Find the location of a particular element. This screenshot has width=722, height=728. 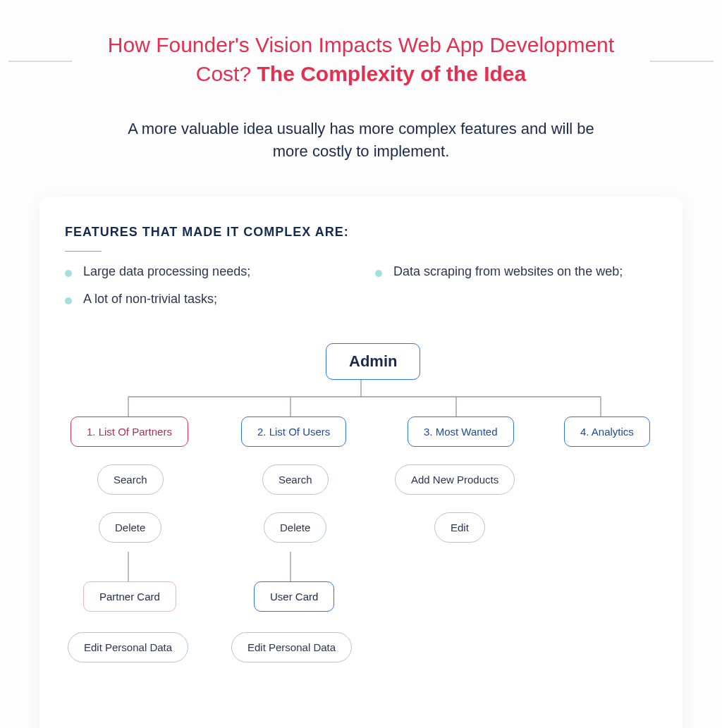

node-partners-delete: Delete is located at coordinates (130, 527).